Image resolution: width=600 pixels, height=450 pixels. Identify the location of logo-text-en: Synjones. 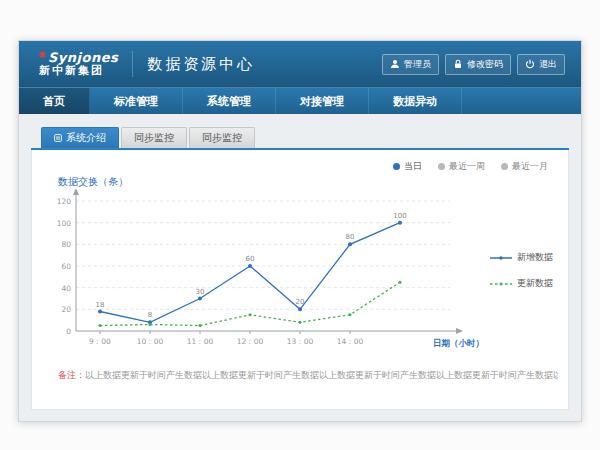
(83, 58).